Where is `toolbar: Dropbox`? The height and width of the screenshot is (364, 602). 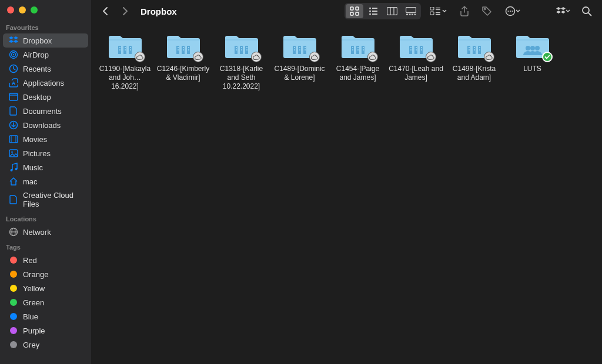
toolbar: Dropbox is located at coordinates (347, 11).